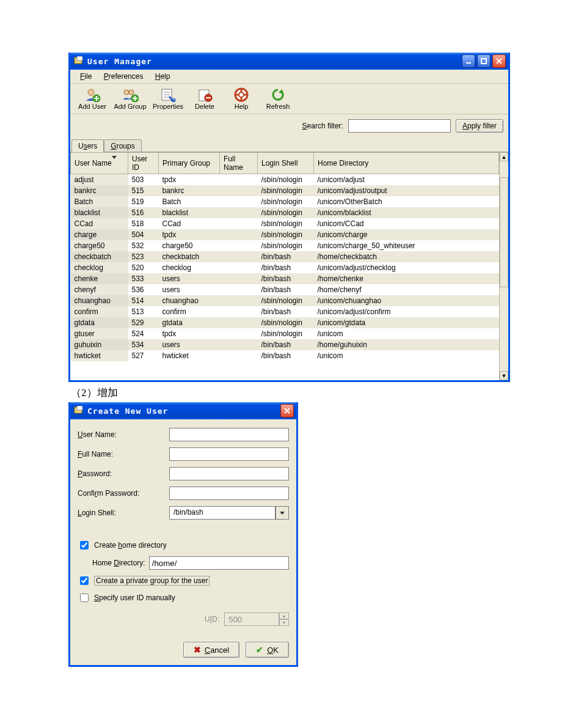 This screenshot has width=562, height=728. Describe the element at coordinates (290, 268) in the screenshot. I see `table-row: checklog520checklog/bin/bash/unicom/adju…` at that location.